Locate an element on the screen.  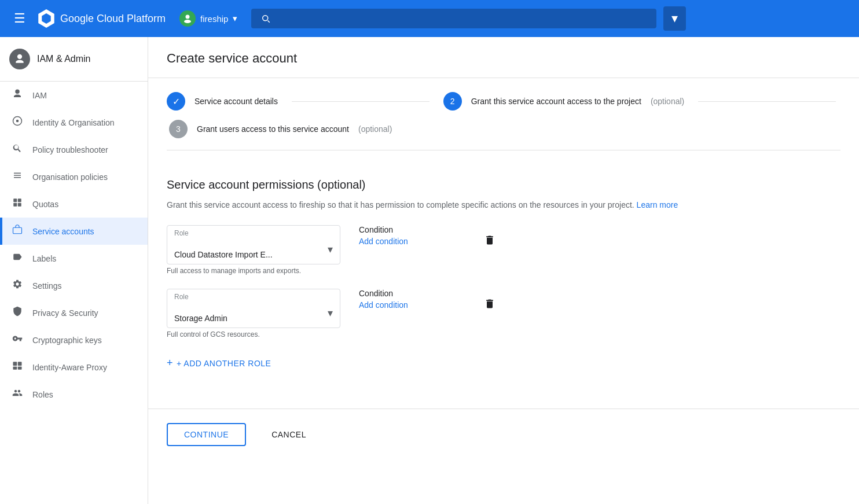
sidebar-label-iam: IAM is located at coordinates (39, 95).